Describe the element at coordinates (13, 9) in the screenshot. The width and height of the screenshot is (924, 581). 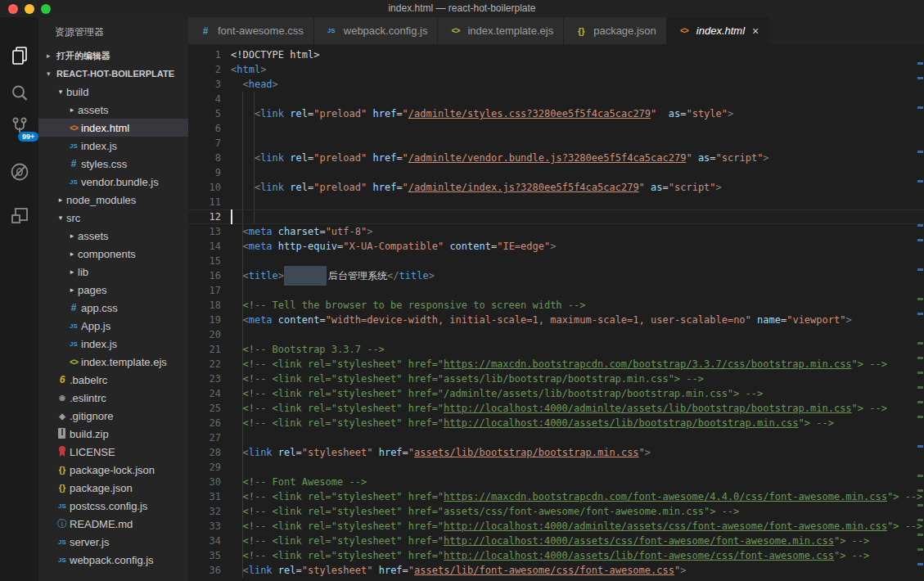
I see `close-window-button` at that location.